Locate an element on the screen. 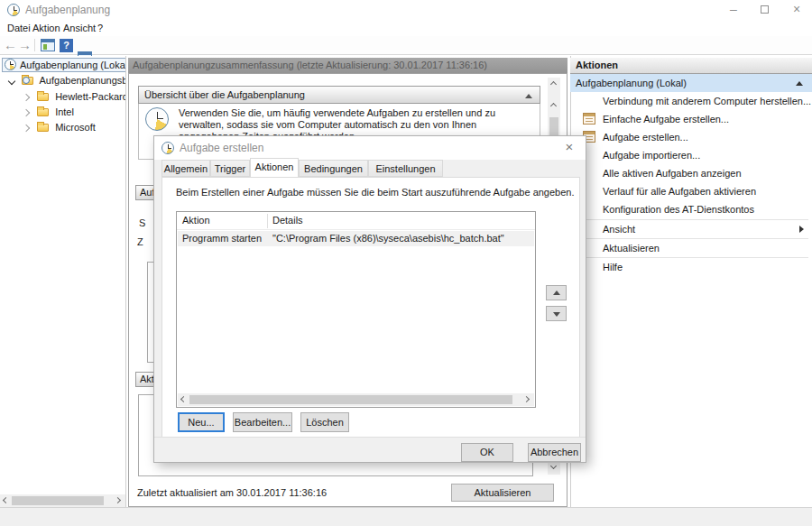 Image resolution: width=812 pixels, height=526 pixels. forward-icon: → is located at coordinates (25, 45).